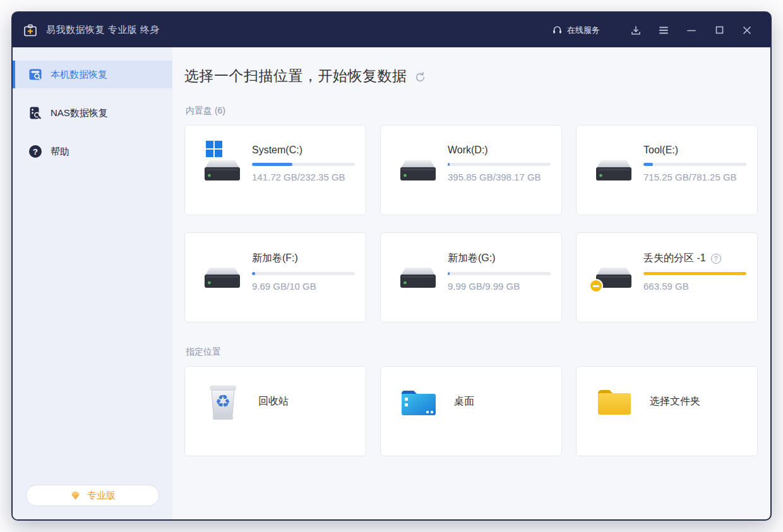  What do you see at coordinates (576, 30) in the screenshot?
I see `online-service-button: 在线服务` at bounding box center [576, 30].